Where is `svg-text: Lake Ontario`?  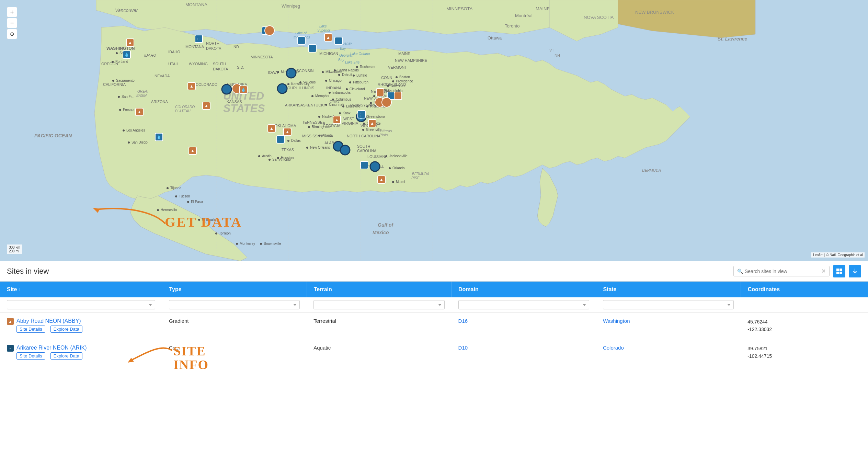
svg-text: Lake Ontario is located at coordinates (360, 54).